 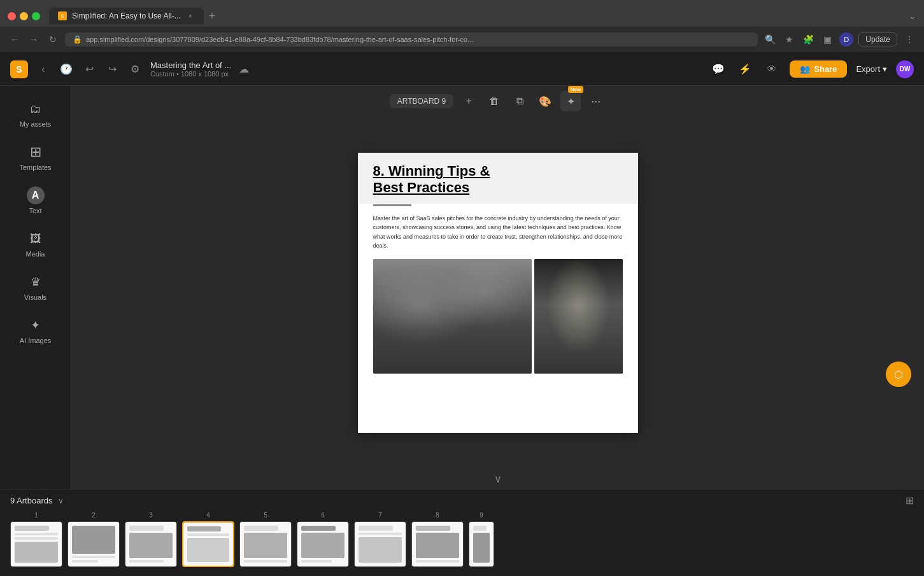 I want to click on export-button: Export ▾, so click(x=871, y=69).